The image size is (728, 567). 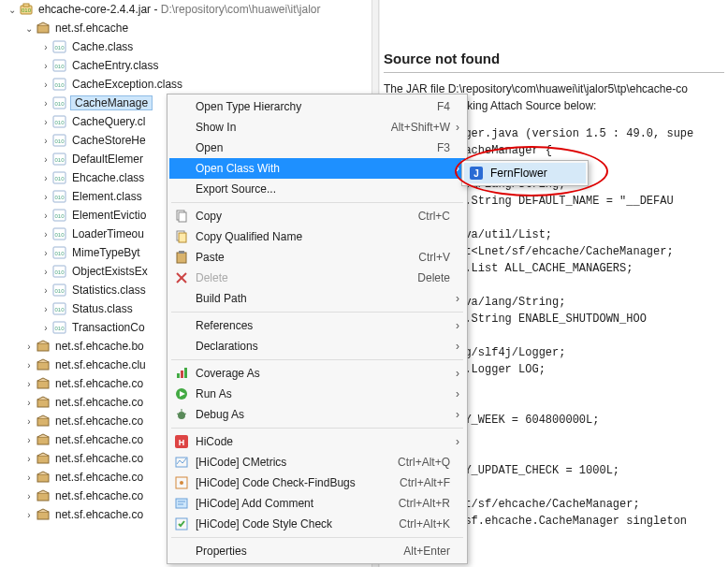 I want to click on menu-item-shortcut: Delete, so click(x=430, y=278).